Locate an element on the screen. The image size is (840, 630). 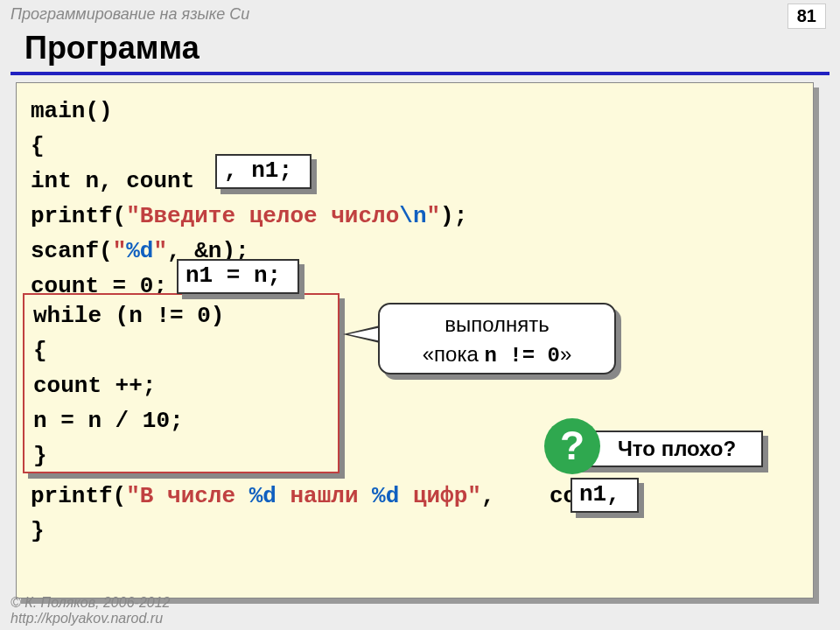
page-number: 81 is located at coordinates (807, 16).